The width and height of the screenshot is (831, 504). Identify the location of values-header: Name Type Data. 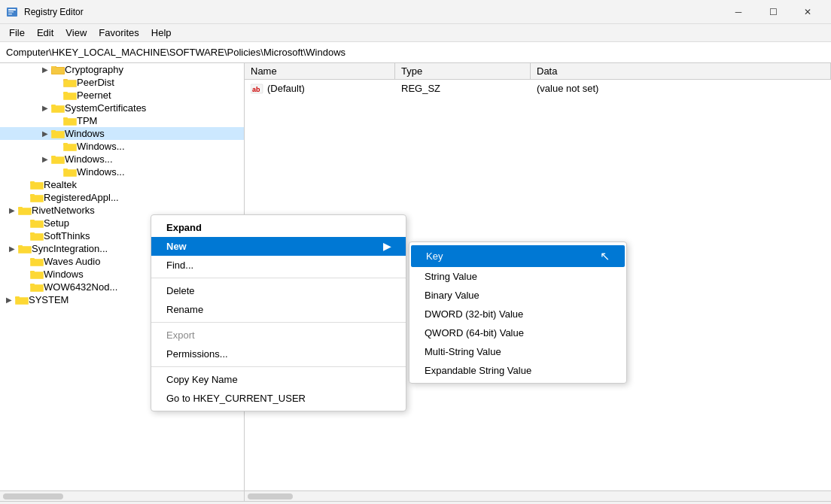
(537, 71).